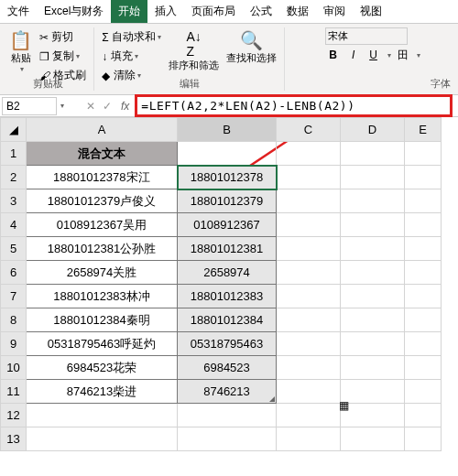 This screenshot has height=476, width=458. What do you see at coordinates (227, 154) in the screenshot?
I see `cell-b1` at bounding box center [227, 154].